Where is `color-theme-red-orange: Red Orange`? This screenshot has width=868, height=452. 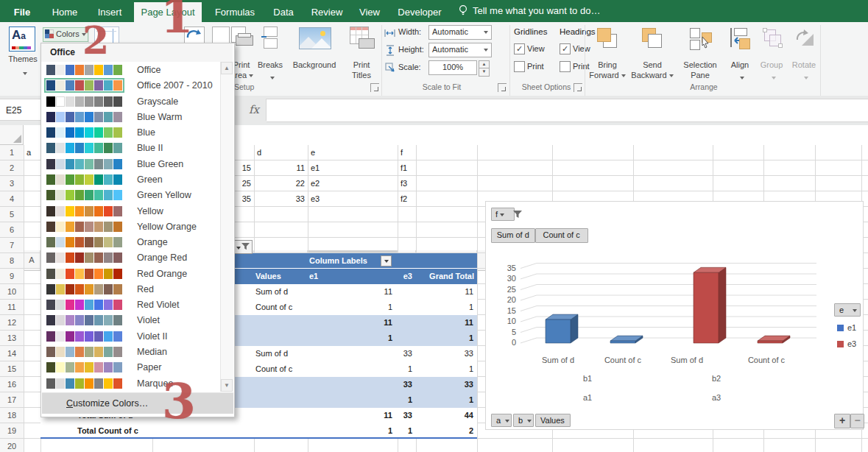
color-theme-red-orange: Red Orange is located at coordinates (130, 274).